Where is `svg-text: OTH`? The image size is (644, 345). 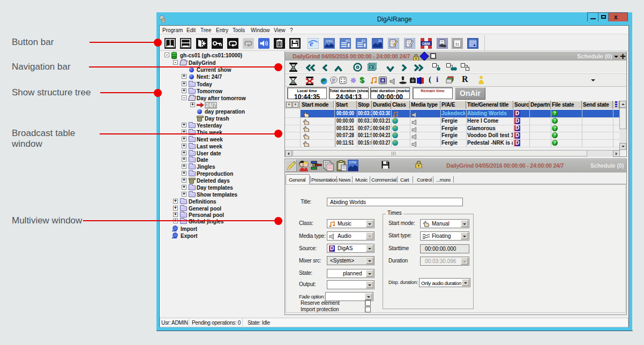
svg-text: OTH is located at coordinates (329, 41).